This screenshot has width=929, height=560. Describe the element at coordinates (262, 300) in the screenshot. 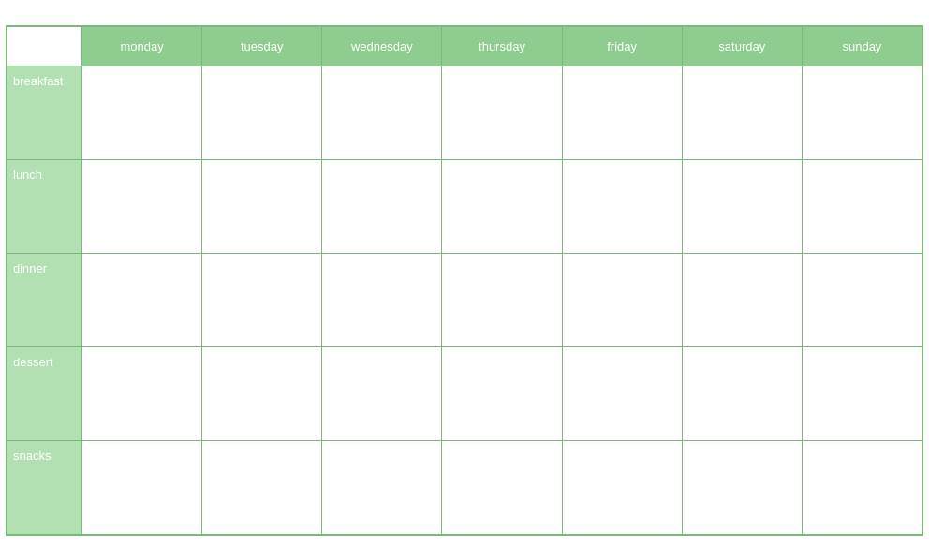

I see `cell-dinner-tuesday` at that location.